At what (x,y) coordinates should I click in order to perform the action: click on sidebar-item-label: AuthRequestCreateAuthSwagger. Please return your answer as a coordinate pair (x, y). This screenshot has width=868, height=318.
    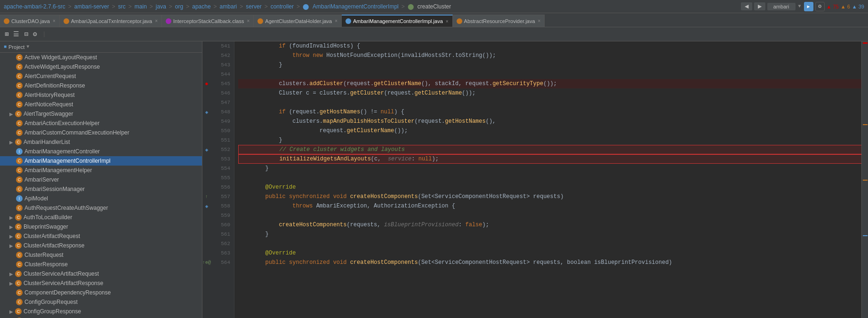
    Looking at the image, I should click on (66, 208).